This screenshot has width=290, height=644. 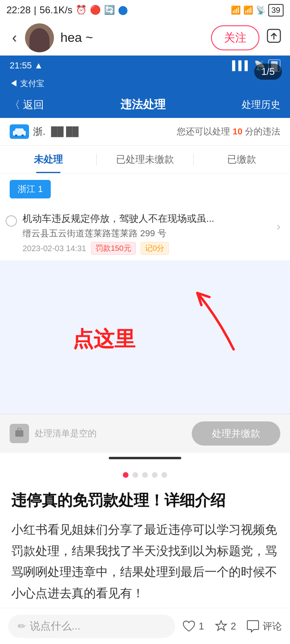 I want to click on violation-points: 记0分, so click(x=155, y=248).